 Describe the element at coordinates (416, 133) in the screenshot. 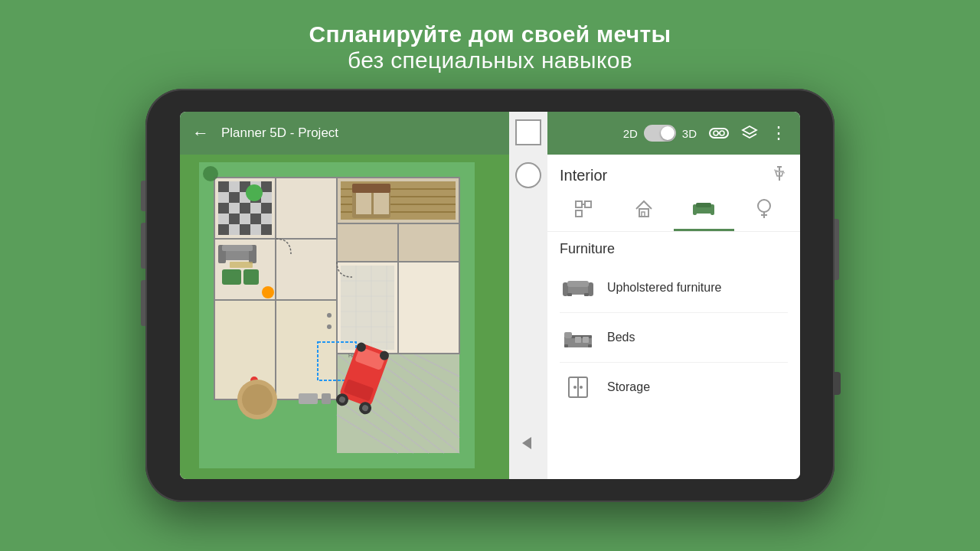

I see `app-title: Planner 5D - Project` at that location.